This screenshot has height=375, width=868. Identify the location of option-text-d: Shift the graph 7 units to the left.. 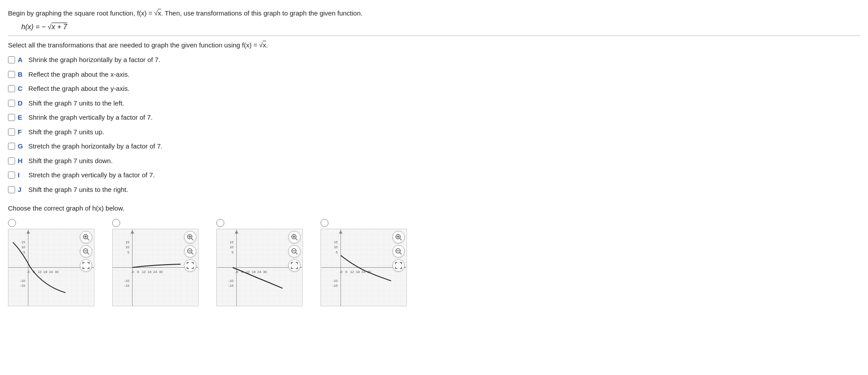
(76, 104).